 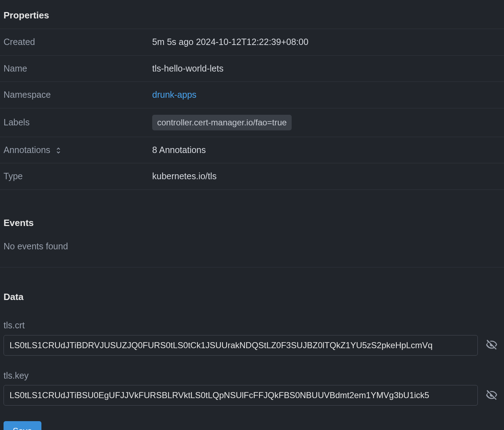 I want to click on toggle-visibility-tls-crt, so click(x=492, y=345).